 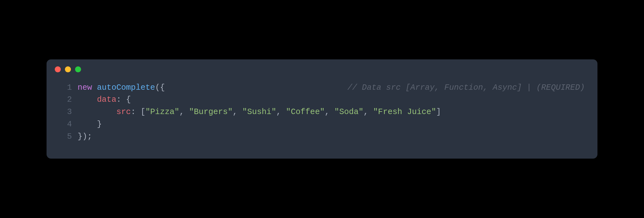 I want to click on code-content: data: {, so click(x=331, y=100).